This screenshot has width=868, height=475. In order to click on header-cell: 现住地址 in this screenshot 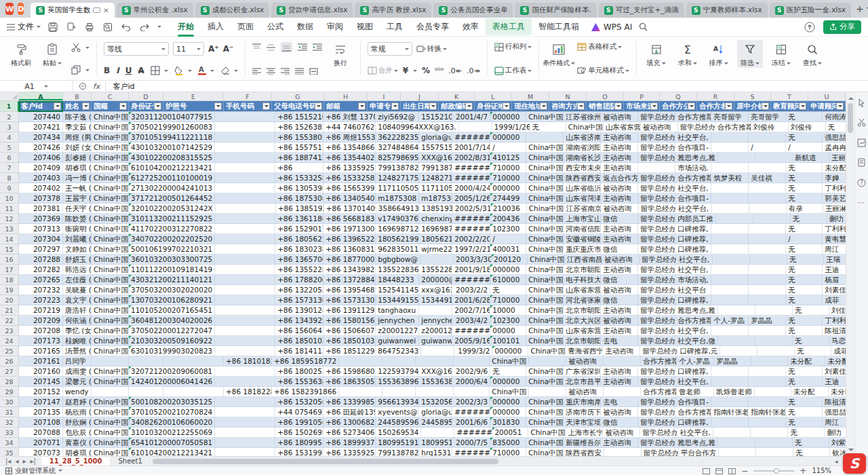, I will do `click(530, 107)`.